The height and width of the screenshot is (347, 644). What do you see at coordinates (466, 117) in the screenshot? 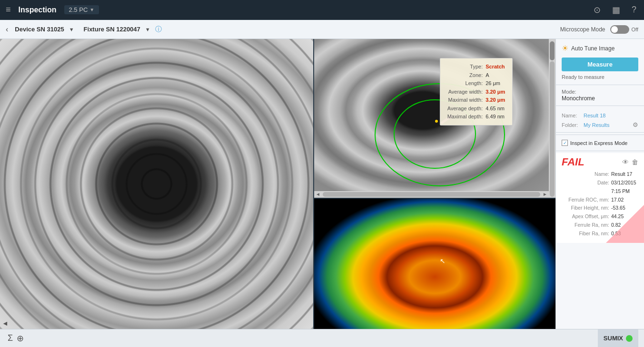
I see `max-depth-label: Maximal depth:` at bounding box center [466, 117].